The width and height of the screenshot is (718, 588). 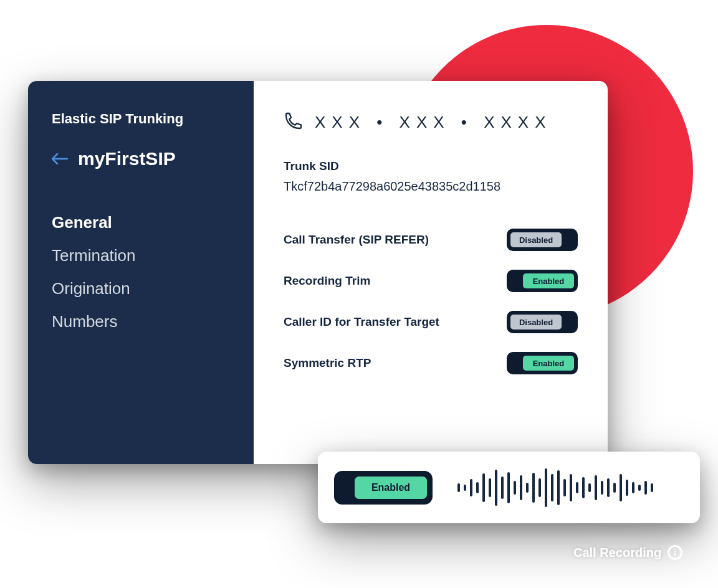 I want to click on toggle-symmetric-rtp: Enabled, so click(x=542, y=363).